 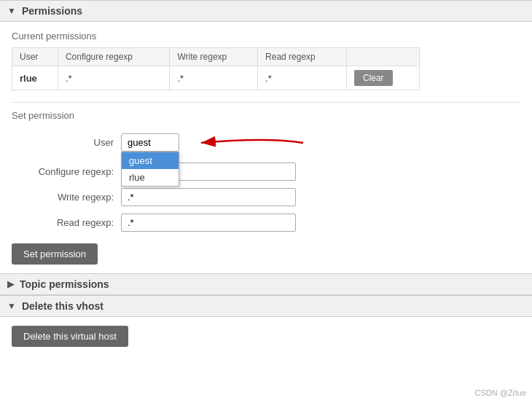 I want to click on col-header-action, so click(x=383, y=57).